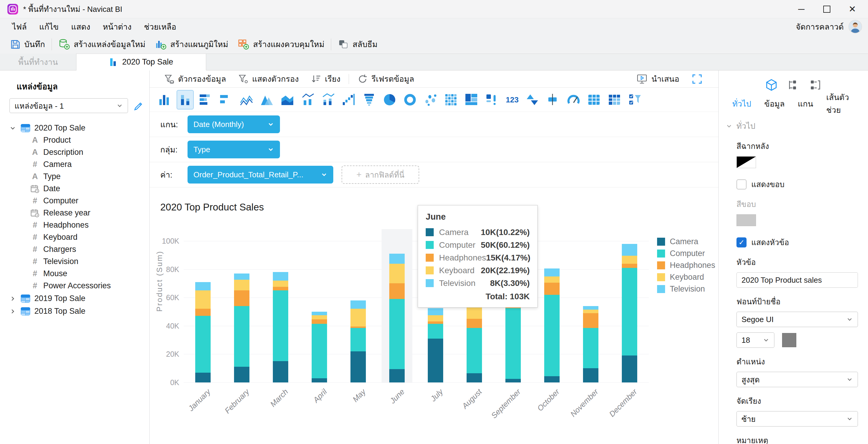 The height and width of the screenshot is (444, 868). What do you see at coordinates (797, 280) in the screenshot?
I see `title-input` at bounding box center [797, 280].